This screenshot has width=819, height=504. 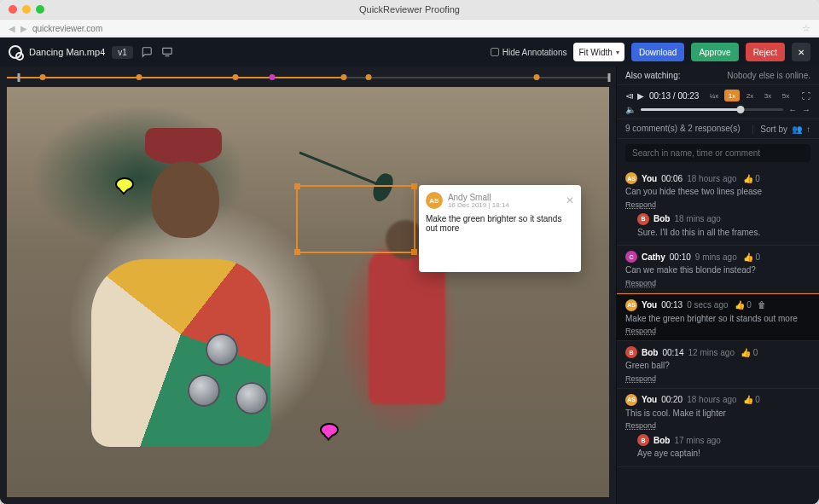 I want to click on topbar: Dancing Man.mp4 v1 Hide Annotations Fit …, so click(x=410, y=52).